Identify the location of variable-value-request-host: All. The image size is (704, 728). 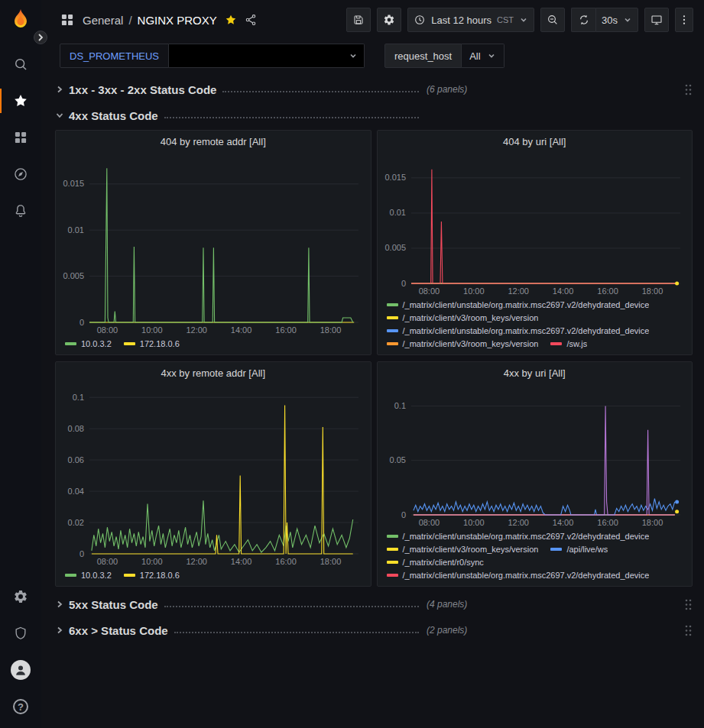
(483, 56).